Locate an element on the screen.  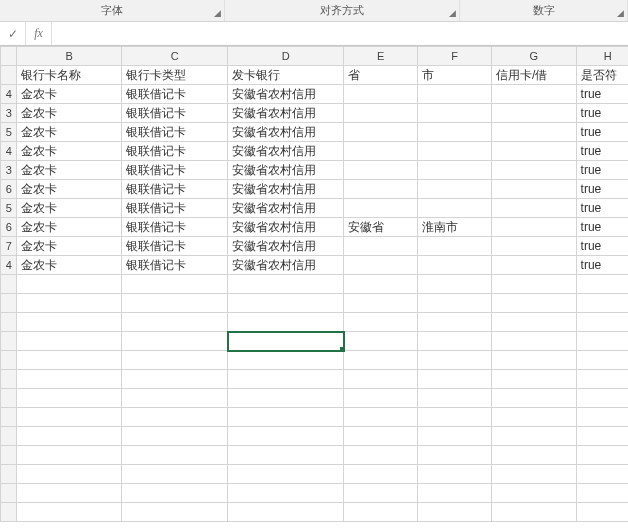
cell: 发卡银行 is located at coordinates (286, 76).